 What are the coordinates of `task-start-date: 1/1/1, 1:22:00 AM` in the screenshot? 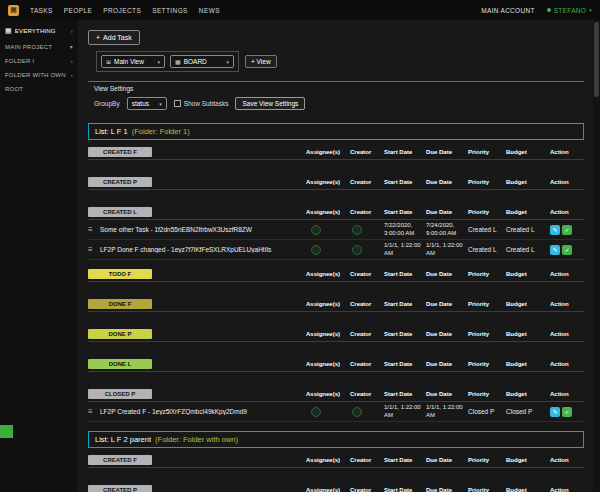 It's located at (405, 412).